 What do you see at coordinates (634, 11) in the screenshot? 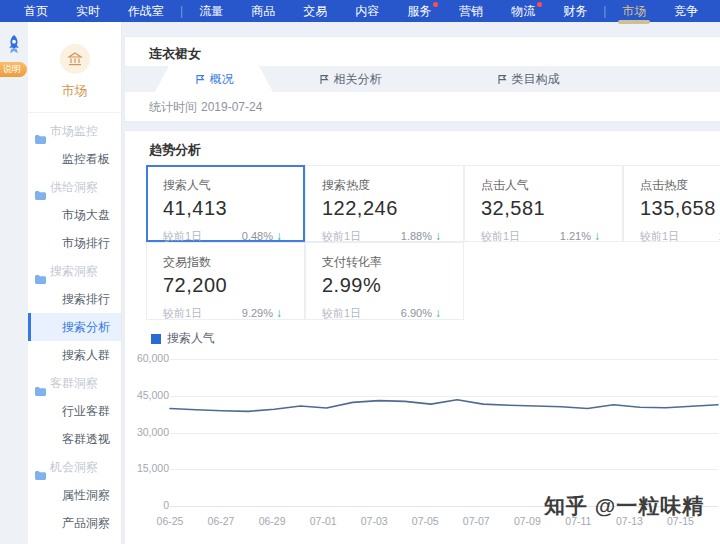
I see `nav-item-label: 市场` at bounding box center [634, 11].